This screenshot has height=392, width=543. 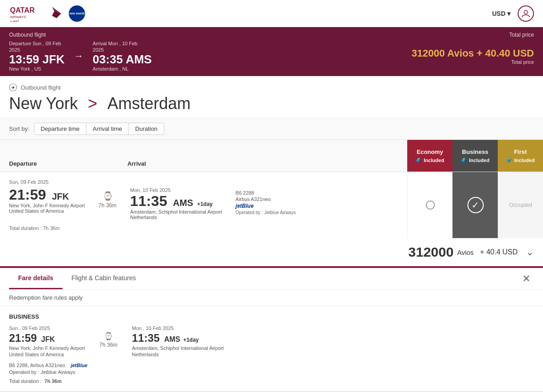 What do you see at coordinates (95, 103) in the screenshot?
I see `route-arrow: >` at bounding box center [95, 103].